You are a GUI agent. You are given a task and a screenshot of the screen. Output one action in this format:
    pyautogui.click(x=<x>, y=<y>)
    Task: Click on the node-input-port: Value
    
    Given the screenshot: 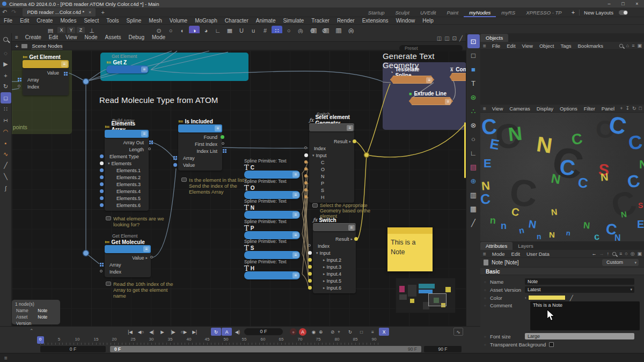 What is the action you would take?
    pyautogui.click(x=200, y=165)
    